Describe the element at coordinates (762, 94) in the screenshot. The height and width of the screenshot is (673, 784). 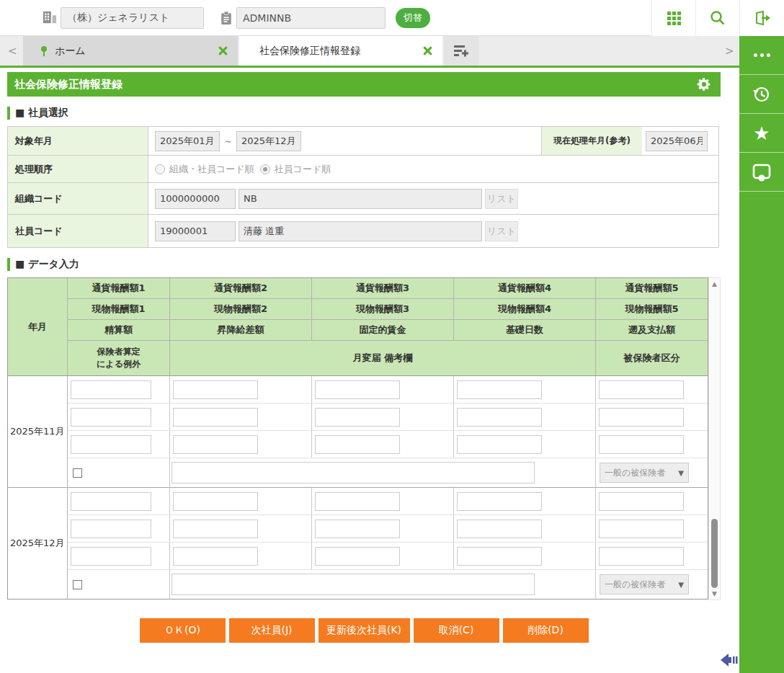
I see `history-button` at that location.